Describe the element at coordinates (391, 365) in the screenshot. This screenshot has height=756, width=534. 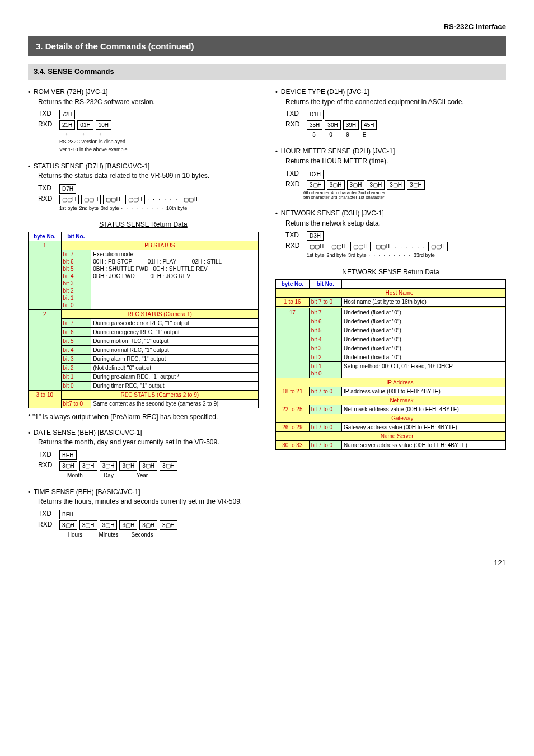
I see `network-sense-table: byte No. bit No. Host Name 1 to 16 bit 7…` at that location.